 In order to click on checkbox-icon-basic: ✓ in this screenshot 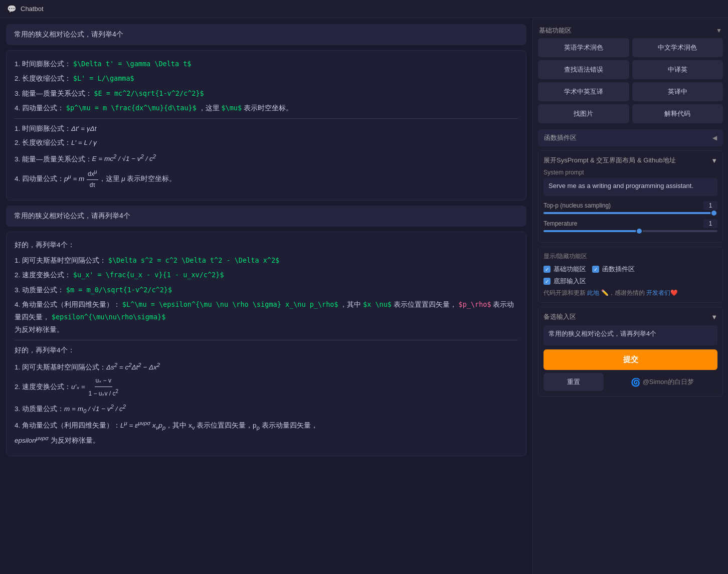, I will do `click(547, 269)`.